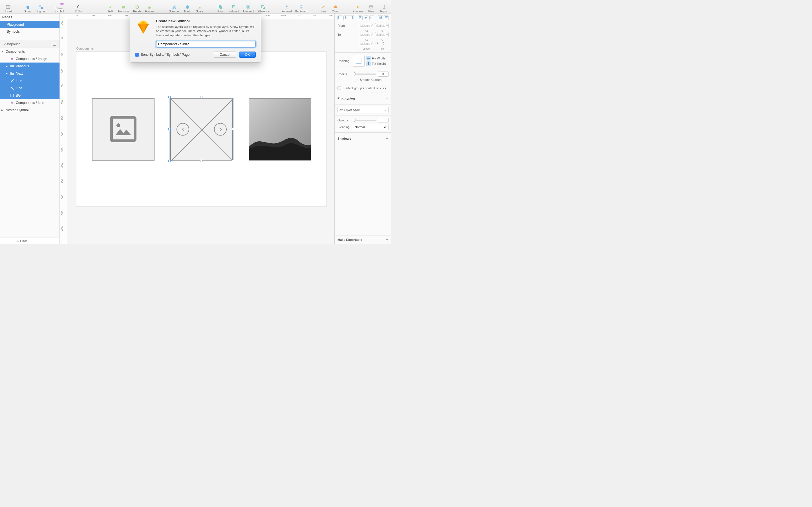 The width and height of the screenshot is (812, 507). I want to click on layer-previous: ▶ Previous, so click(30, 66).